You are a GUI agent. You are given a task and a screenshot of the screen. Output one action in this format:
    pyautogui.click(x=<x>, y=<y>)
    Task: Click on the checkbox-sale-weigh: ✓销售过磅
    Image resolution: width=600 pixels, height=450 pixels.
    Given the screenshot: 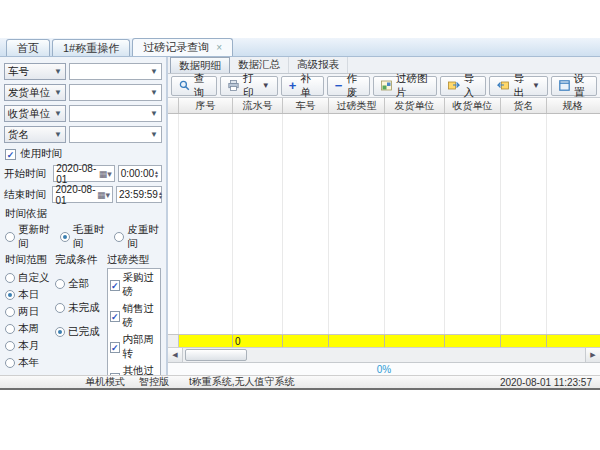 What is the action you would take?
    pyautogui.click(x=134, y=316)
    